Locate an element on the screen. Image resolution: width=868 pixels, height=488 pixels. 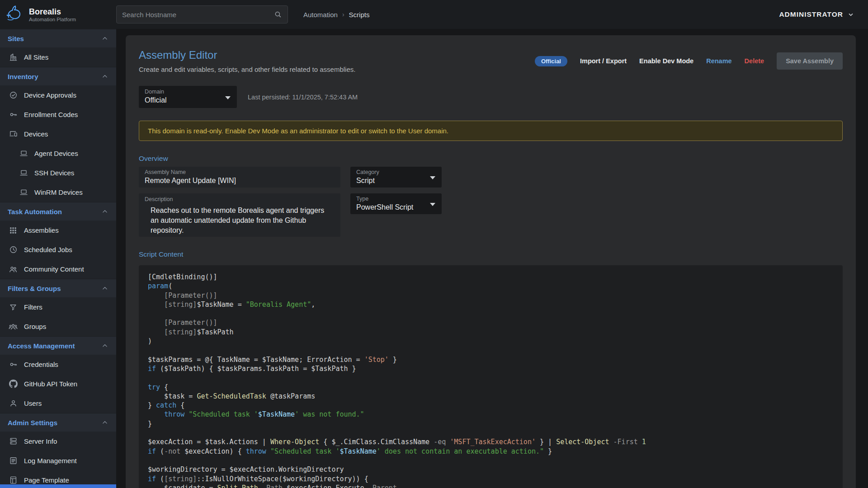
delete-button: Delete is located at coordinates (755, 61).